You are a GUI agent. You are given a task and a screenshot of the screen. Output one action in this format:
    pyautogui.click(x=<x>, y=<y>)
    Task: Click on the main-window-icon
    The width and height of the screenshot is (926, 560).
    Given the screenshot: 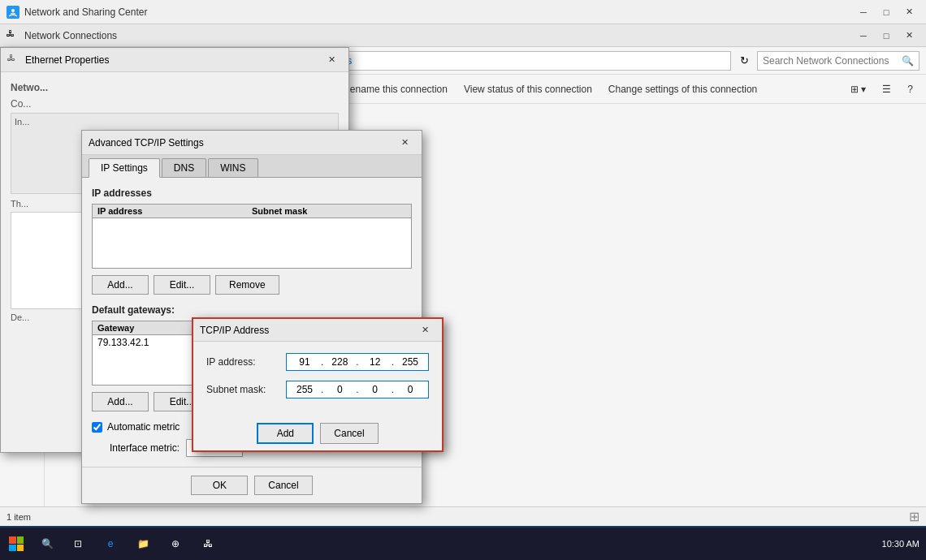 What is the action you would take?
    pyautogui.click(x=13, y=12)
    